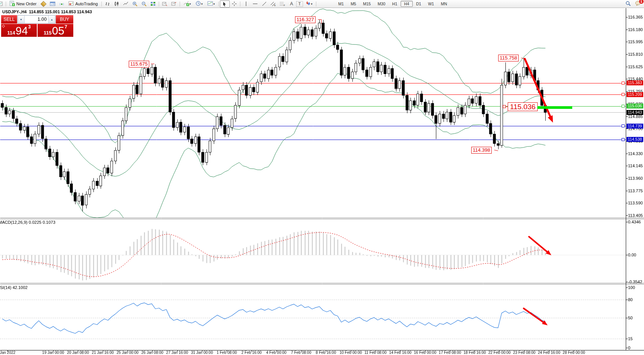  What do you see at coordinates (276, 353) in the screenshot?
I see `time-axis-label: 4 Feb 00:00` at bounding box center [276, 353].